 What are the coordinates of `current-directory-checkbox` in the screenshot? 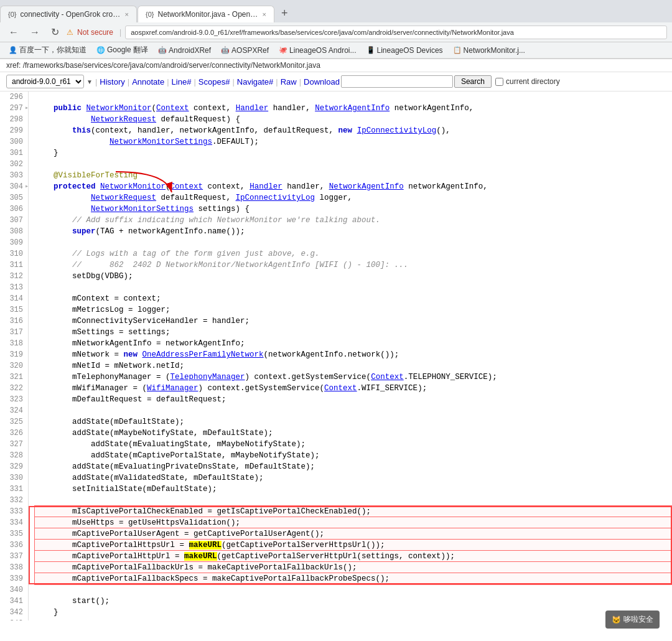 It's located at (499, 82).